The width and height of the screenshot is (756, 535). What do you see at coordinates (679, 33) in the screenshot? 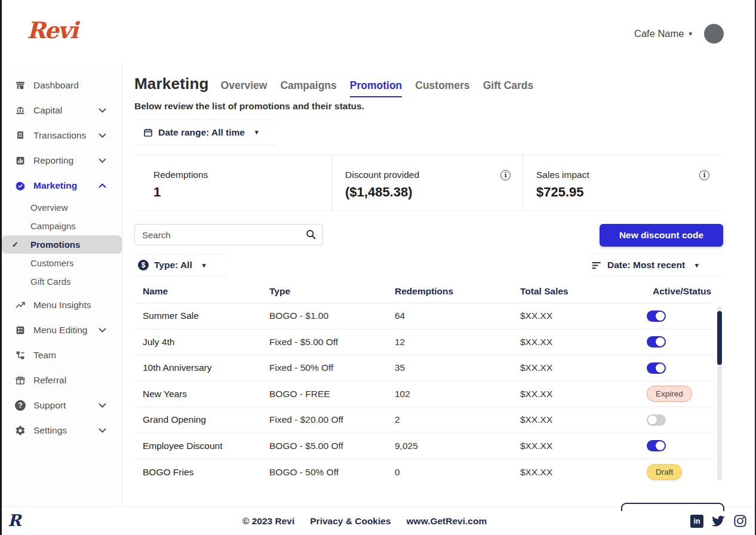
I see `account-area: Cafe Name ▾` at bounding box center [679, 33].